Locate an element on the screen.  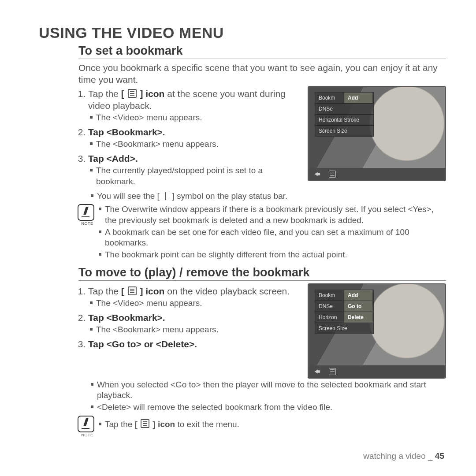
substep: You will see the [ ] symbol on the play … is located at coordinates (268, 197).